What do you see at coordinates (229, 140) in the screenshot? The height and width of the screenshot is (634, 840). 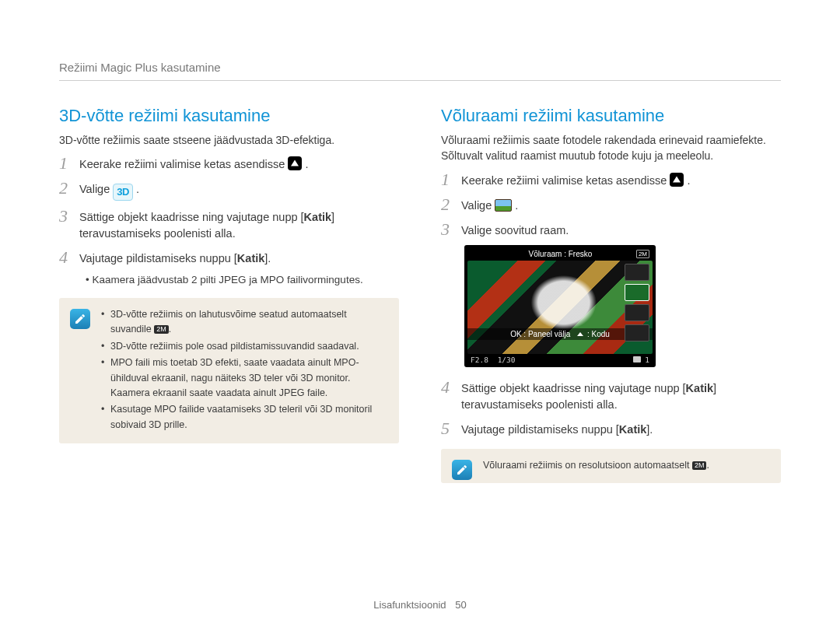 I see `left-intro: 3D-võtte režiimis saate stseene jäädvust…` at bounding box center [229, 140].